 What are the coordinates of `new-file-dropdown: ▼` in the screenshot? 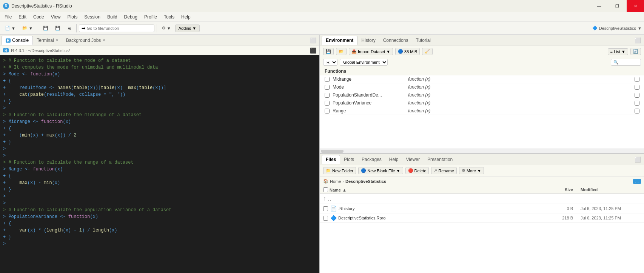 It's located at (399, 171).